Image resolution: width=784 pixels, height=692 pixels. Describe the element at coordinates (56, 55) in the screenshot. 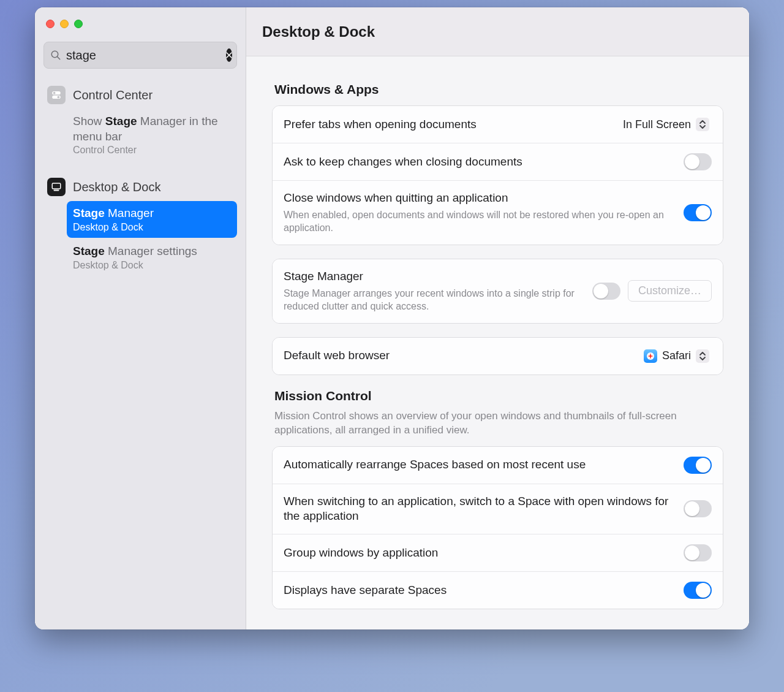

I see `search-icon` at that location.